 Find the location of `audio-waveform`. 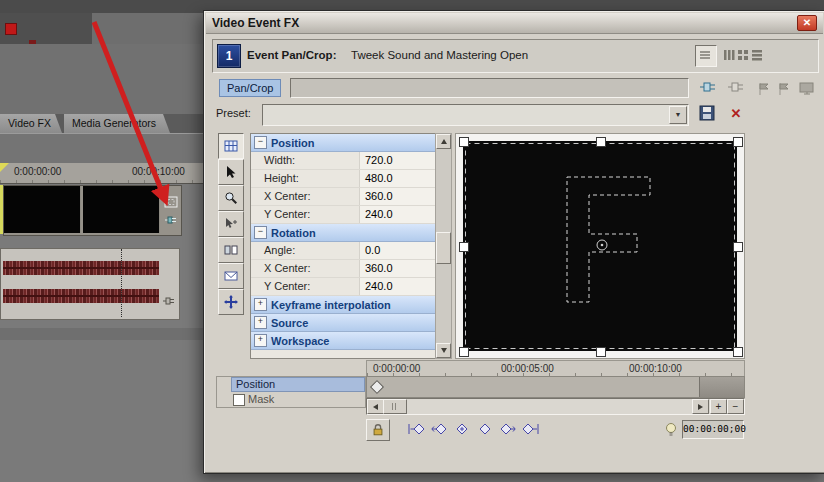

audio-waveform is located at coordinates (81, 268).